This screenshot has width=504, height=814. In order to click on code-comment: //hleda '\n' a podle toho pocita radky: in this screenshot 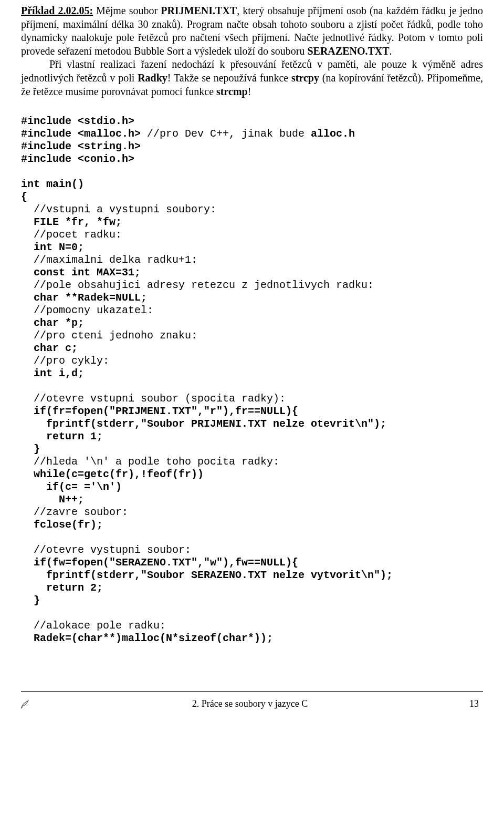, I will do `click(150, 461)`.